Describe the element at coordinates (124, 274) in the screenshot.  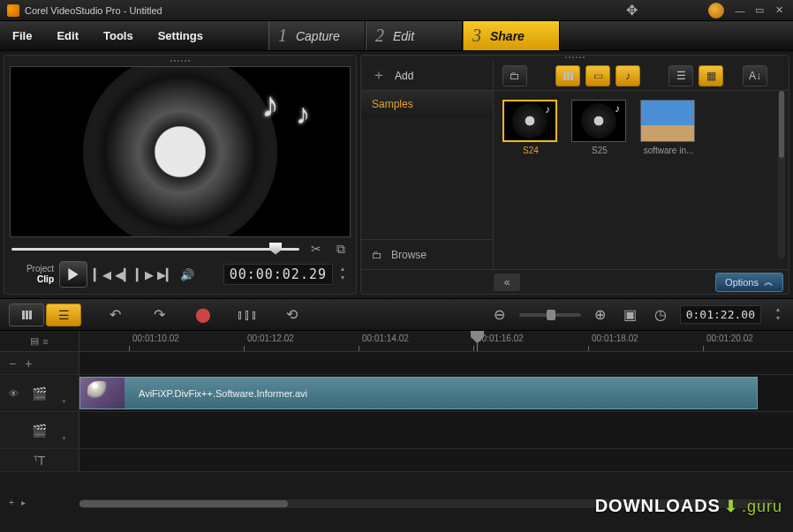
I see `prev-frame-button: ◀▎` at that location.